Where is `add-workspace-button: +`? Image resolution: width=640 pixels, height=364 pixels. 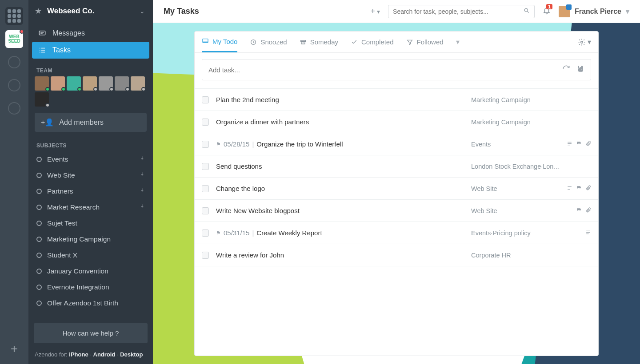 add-workspace-button: + is located at coordinates (14, 349).